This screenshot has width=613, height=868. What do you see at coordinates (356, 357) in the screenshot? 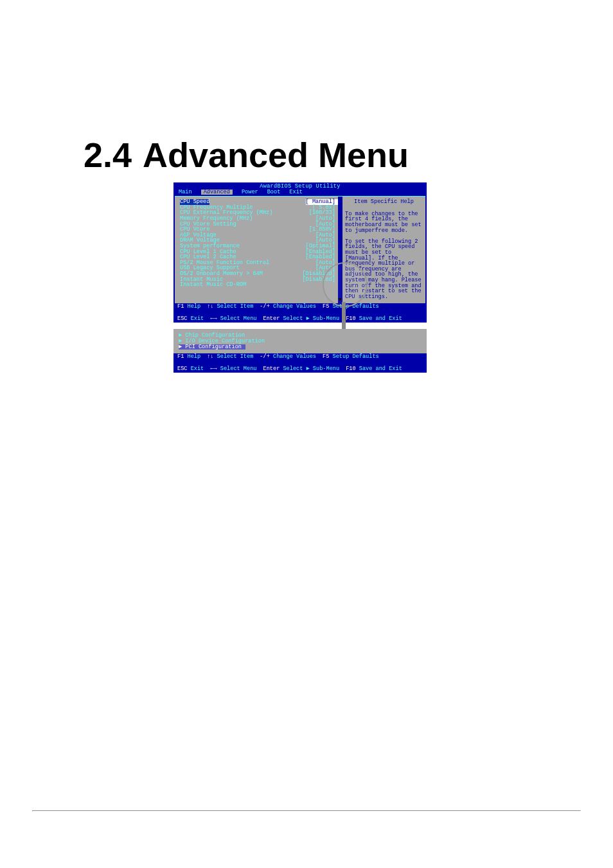
I see `footer-action: Setup Defaults` at bounding box center [356, 357].